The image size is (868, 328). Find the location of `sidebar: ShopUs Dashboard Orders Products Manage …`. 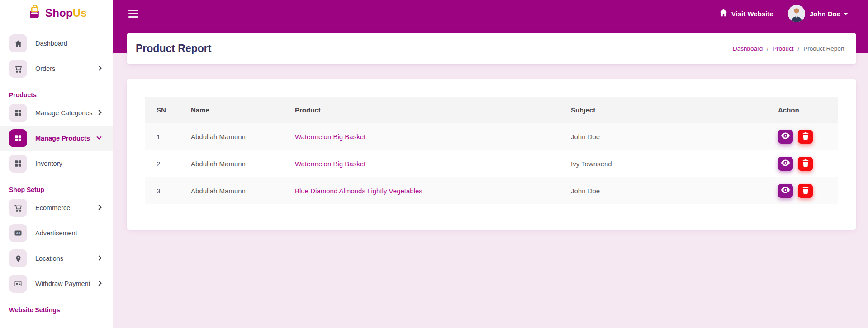

sidebar: ShopUs Dashboard Orders Products Manage … is located at coordinates (57, 164).